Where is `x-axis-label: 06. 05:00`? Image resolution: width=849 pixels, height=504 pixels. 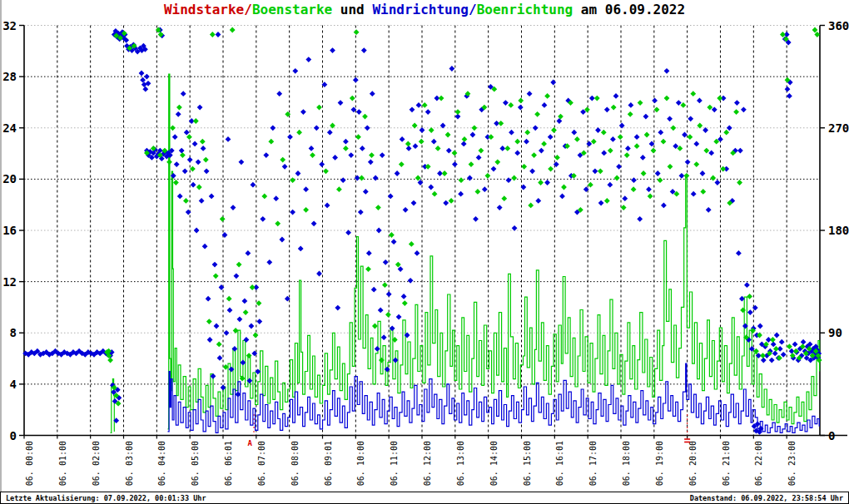
x-axis-label: 06. 05:00 is located at coordinates (195, 463).